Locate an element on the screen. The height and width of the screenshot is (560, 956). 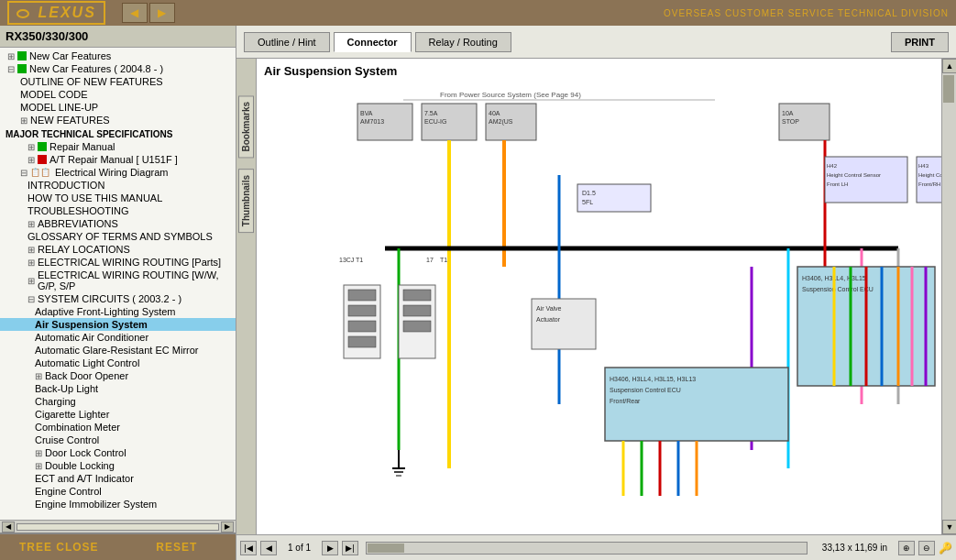
svg-text: Actuator is located at coordinates (548, 319).